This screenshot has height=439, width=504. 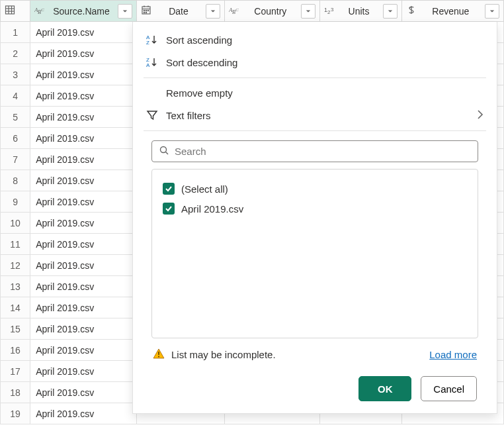 What do you see at coordinates (358, 11) in the screenshot?
I see `column-label: Units` at bounding box center [358, 11].